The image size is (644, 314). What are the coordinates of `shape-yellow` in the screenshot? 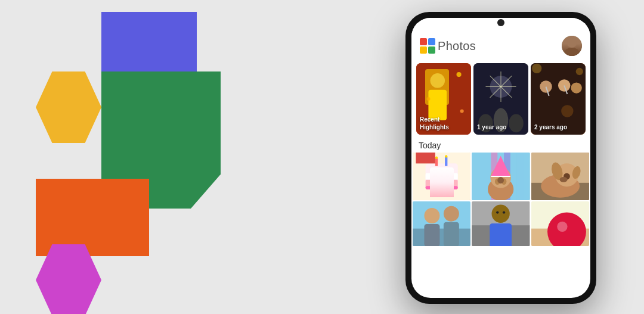 It's located at (69, 107).